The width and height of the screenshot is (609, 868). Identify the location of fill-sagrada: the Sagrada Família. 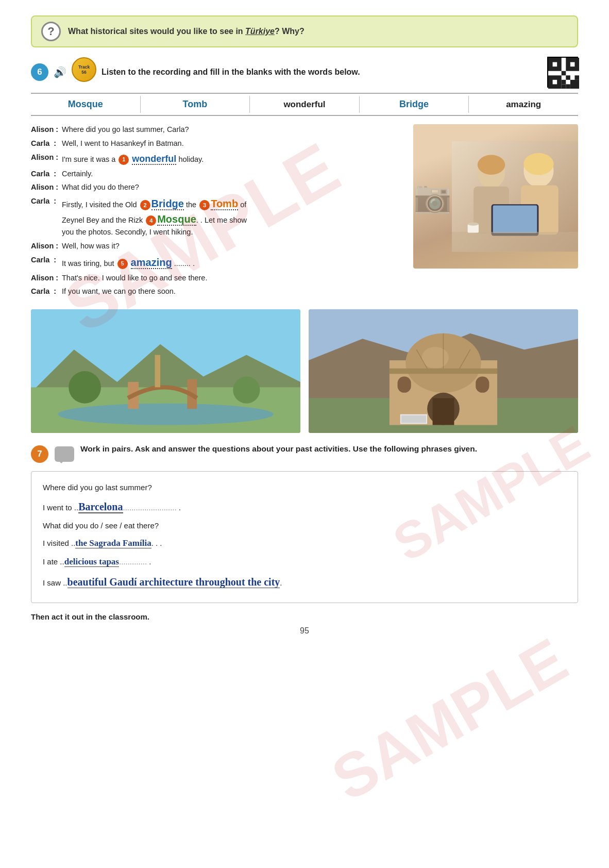
(113, 543).